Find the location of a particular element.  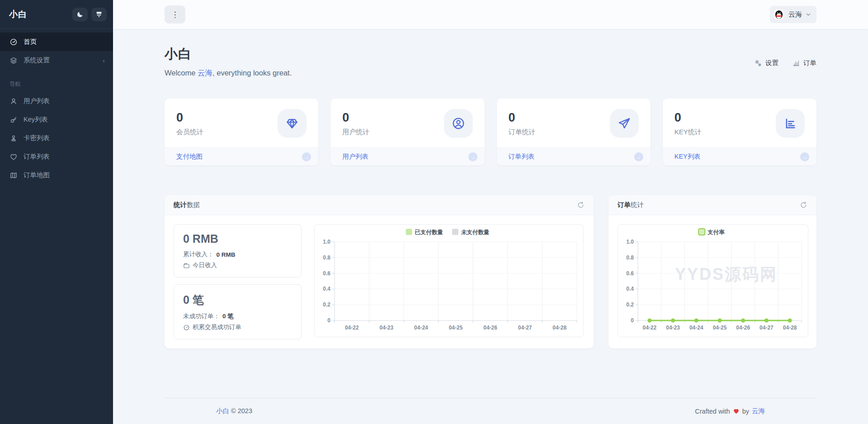

orders-line2-label: 积累交易成功订单 is located at coordinates (217, 327).